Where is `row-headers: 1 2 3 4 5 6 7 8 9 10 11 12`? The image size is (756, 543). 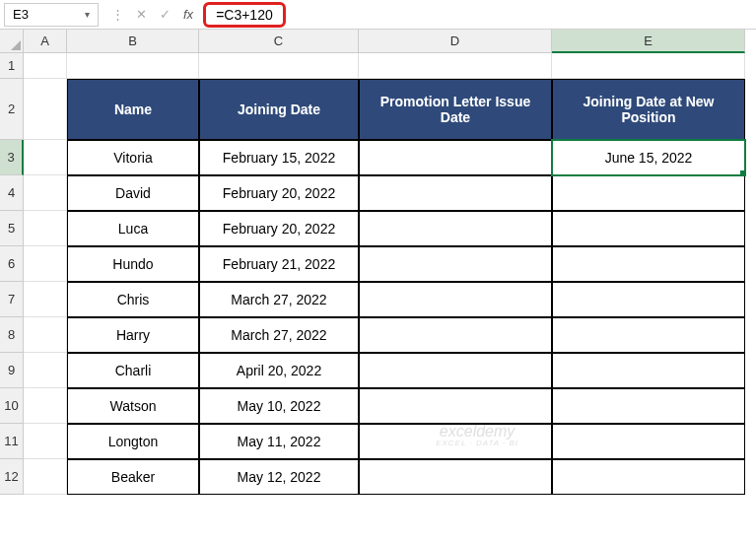 row-headers: 1 2 3 4 5 6 7 8 9 10 11 12 is located at coordinates (12, 274).